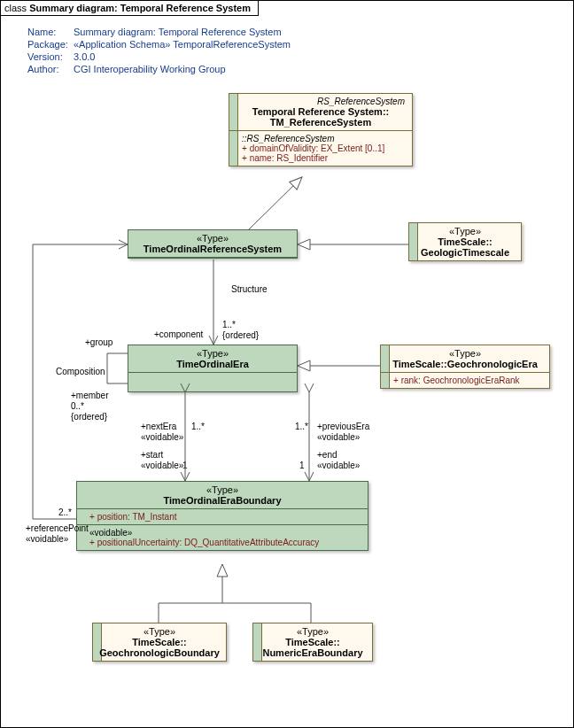 Image resolution: width=574 pixels, height=728 pixels. Describe the element at coordinates (241, 335) in the screenshot. I see `label-ordered-a: {ordered}` at that location.